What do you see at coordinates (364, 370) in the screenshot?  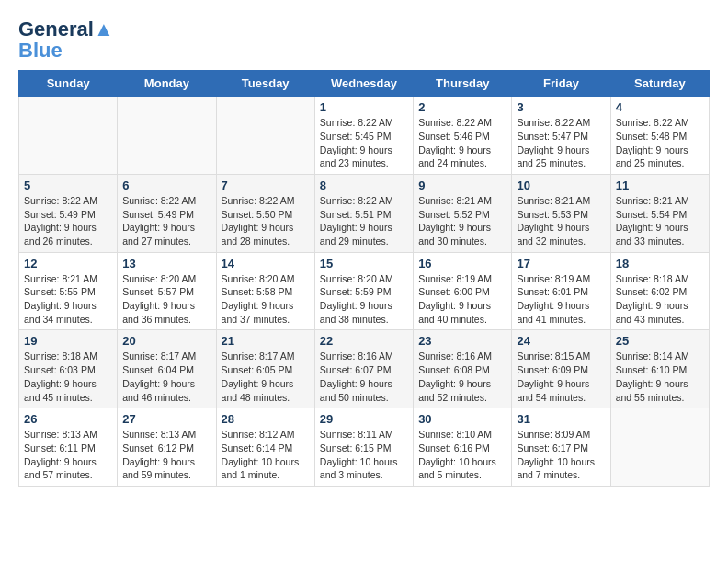 I see `calendar-week-row: 19Sunrise: 8:18 AMSunset: 6:03 PMDayligh…` at bounding box center [364, 370].